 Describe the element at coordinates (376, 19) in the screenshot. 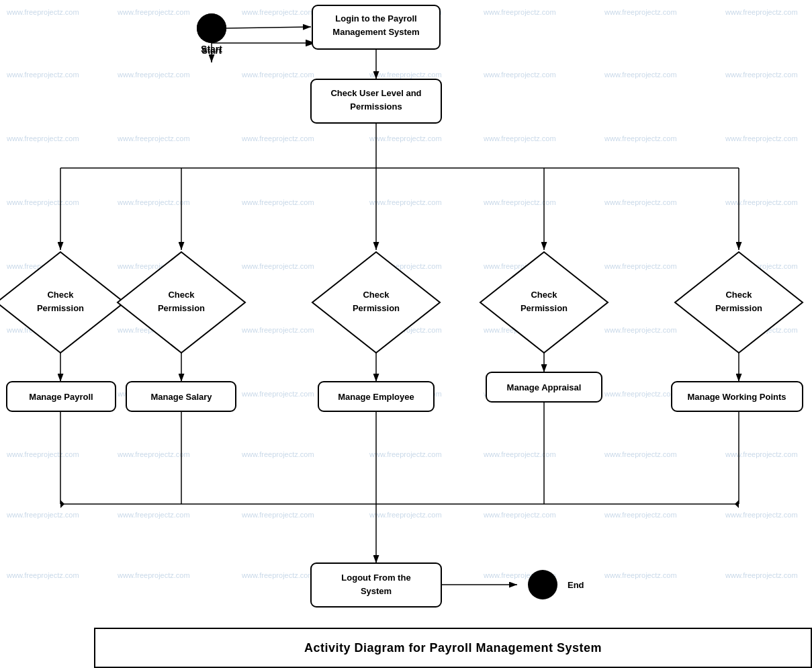

I see `login-text-1: Login to the Payroll` at that location.